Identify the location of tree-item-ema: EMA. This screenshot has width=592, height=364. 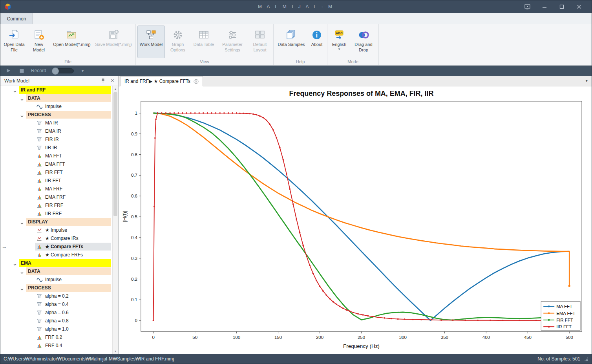
(59, 263).